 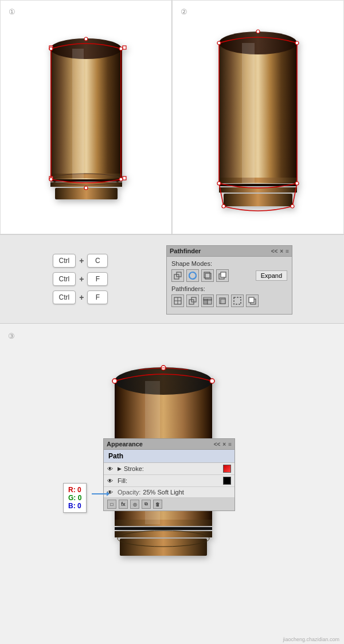 I want to click on pathfinder-menu-icon: ≡, so click(x=287, y=251).